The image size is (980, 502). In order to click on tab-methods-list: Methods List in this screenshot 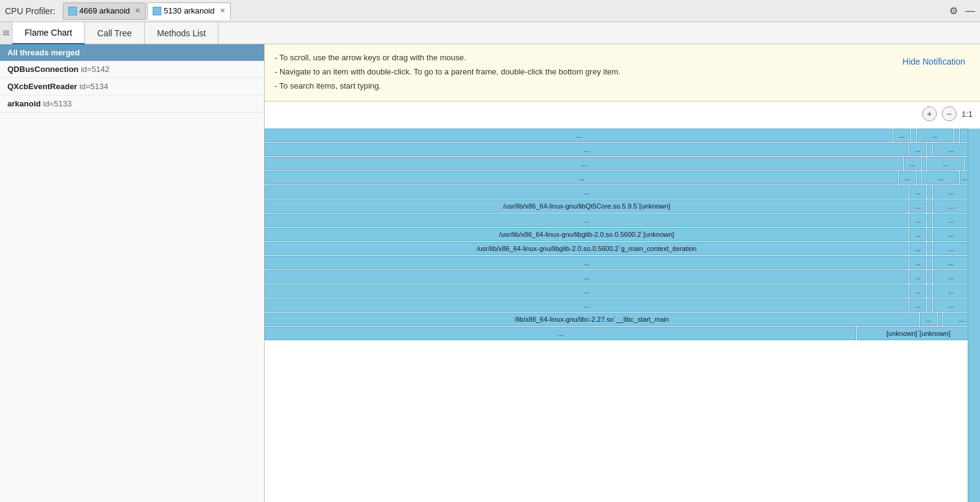, I will do `click(182, 33)`.